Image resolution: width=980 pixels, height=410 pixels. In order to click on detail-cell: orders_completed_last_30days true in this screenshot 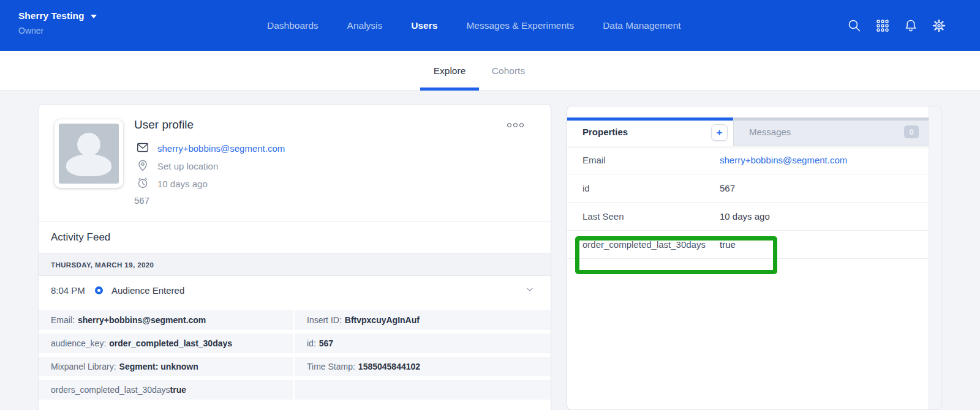, I will do `click(165, 390)`.